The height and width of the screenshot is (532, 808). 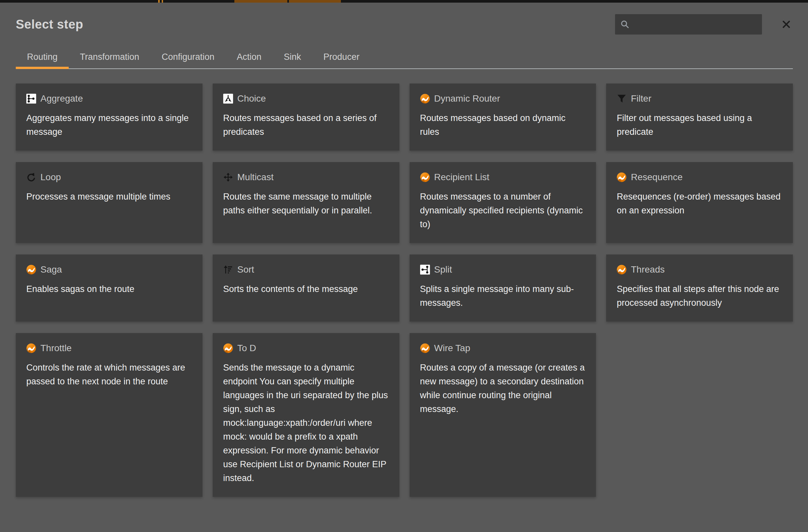 I want to click on step-description: Splits a single message into many sub-me…, so click(x=503, y=296).